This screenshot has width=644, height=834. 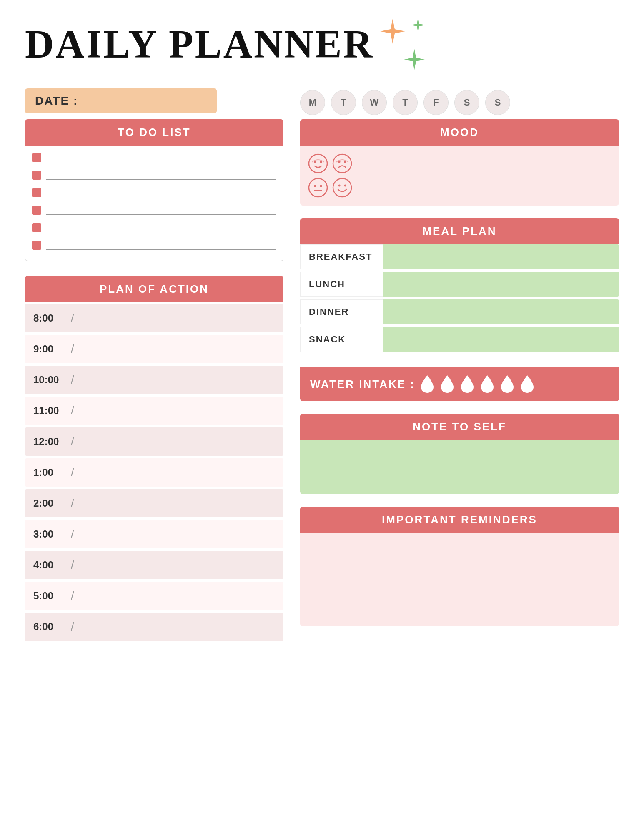 I want to click on plan-time-200: 2:00, so click(x=50, y=503).